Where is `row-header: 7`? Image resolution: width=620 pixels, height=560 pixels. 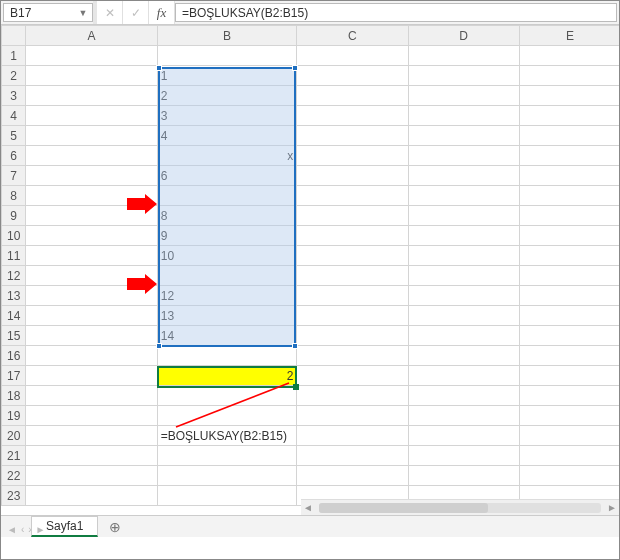 row-header: 7 is located at coordinates (14, 176).